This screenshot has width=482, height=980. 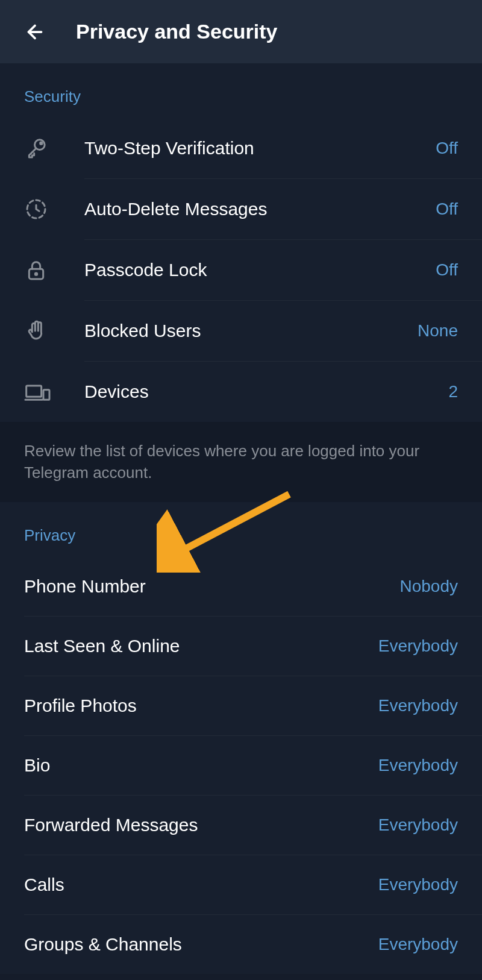 What do you see at coordinates (54, 209) in the screenshot?
I see `timer-icon` at bounding box center [54, 209].